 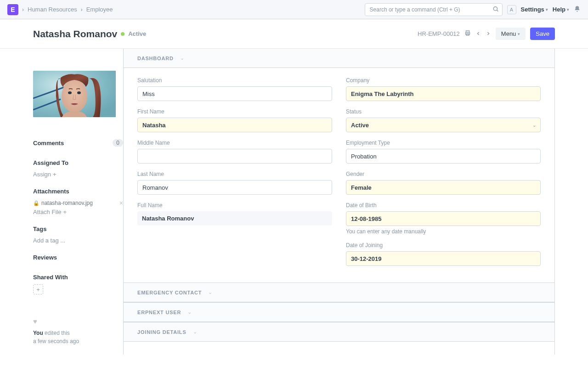 I want to click on dob-help: You can enter any date manually, so click(x=443, y=231).